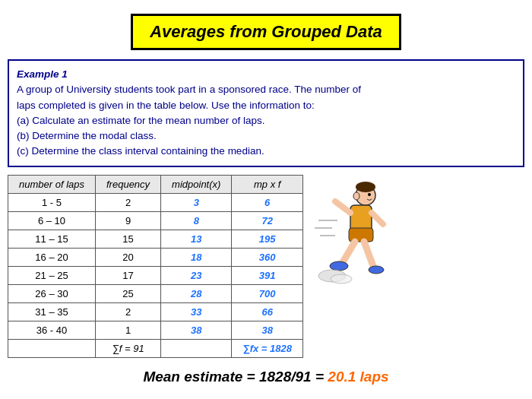  What do you see at coordinates (156, 202) in the screenshot?
I see `table-row: 1 - 5236` at bounding box center [156, 202].